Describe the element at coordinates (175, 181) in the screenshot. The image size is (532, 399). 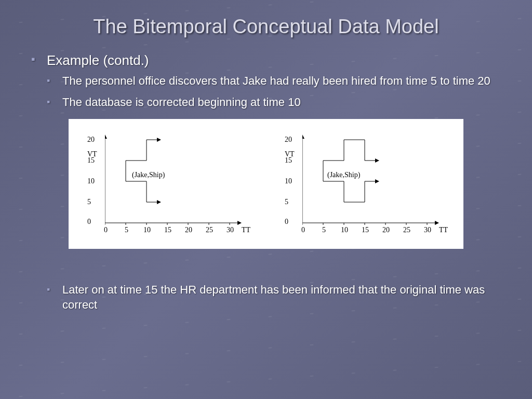
I see `plot-left-svg` at that location.